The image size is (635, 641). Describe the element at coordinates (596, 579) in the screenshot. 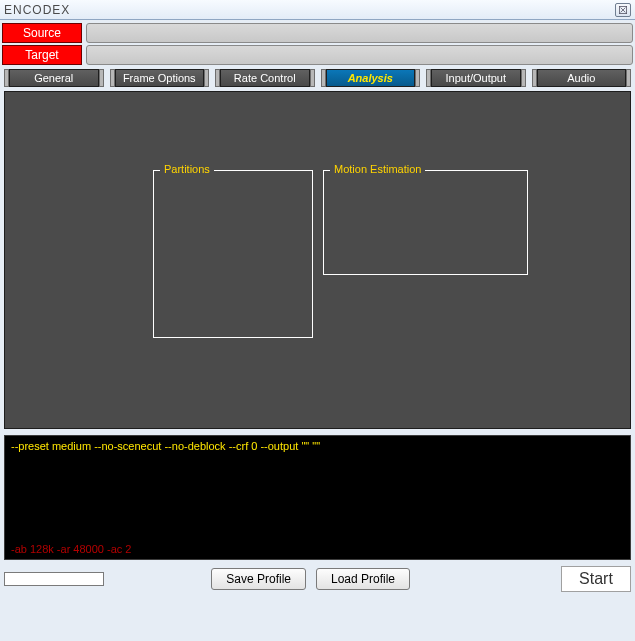

I see `start-button: Start` at that location.